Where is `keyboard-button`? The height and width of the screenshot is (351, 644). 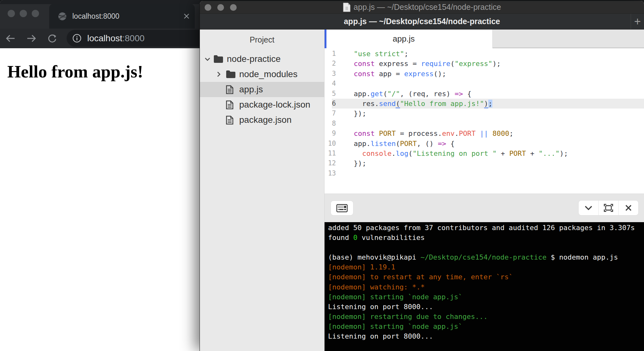
keyboard-button is located at coordinates (342, 208).